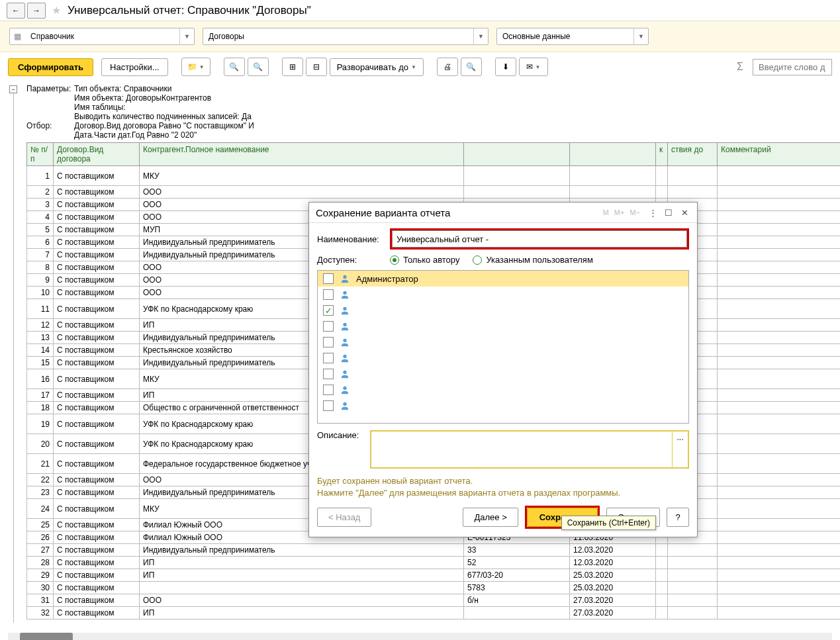 This screenshot has width=840, height=640. What do you see at coordinates (377, 68) in the screenshot?
I see `expand-to-button: Разворачивать до▼` at bounding box center [377, 68].